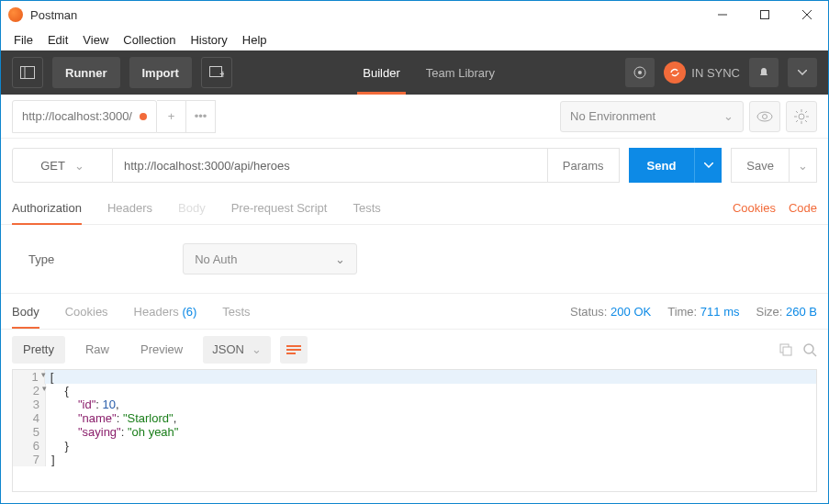 The image size is (829, 504). I want to click on time-value: 711 ms, so click(720, 312).